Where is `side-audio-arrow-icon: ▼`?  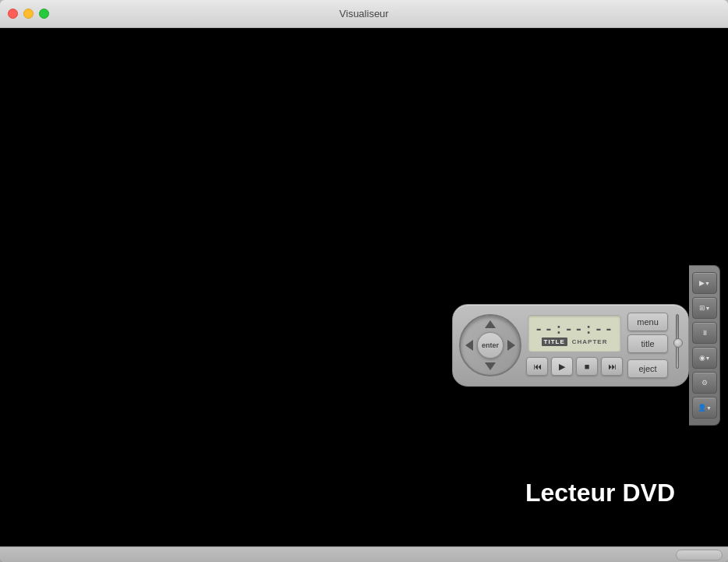
side-audio-arrow-icon: ▼ is located at coordinates (708, 359).